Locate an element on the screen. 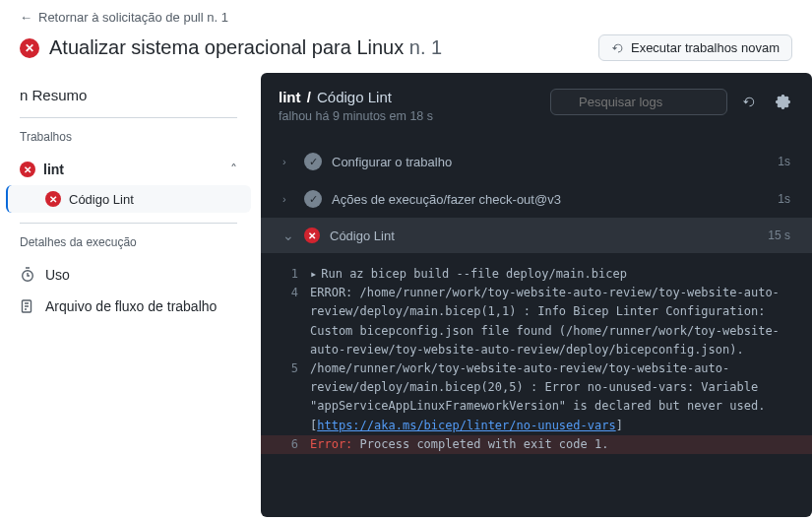  title-row: Atualizar sistema operacional para Linux… is located at coordinates (406, 53).